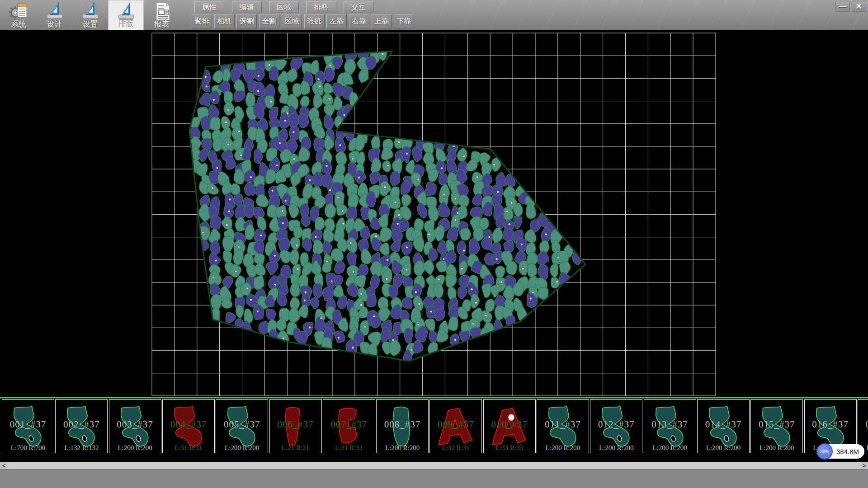  Describe the element at coordinates (840, 451) in the screenshot. I see `memory-badge: 384.8M 38%` at that location.